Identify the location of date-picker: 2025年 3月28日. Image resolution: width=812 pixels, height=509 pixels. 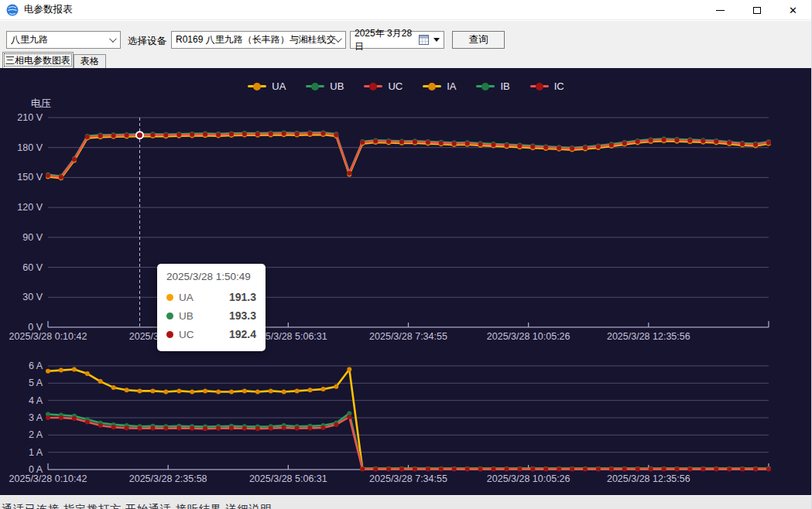
(397, 40).